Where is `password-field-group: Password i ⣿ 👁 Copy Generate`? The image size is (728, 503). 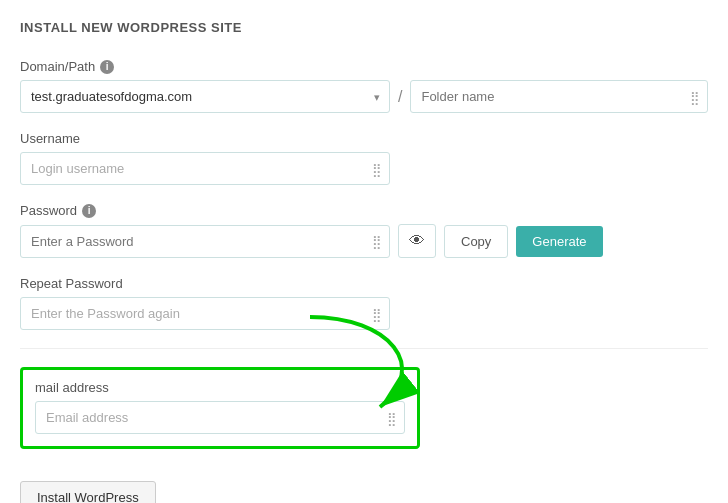 password-field-group: Password i ⣿ 👁 Copy Generate is located at coordinates (364, 230).